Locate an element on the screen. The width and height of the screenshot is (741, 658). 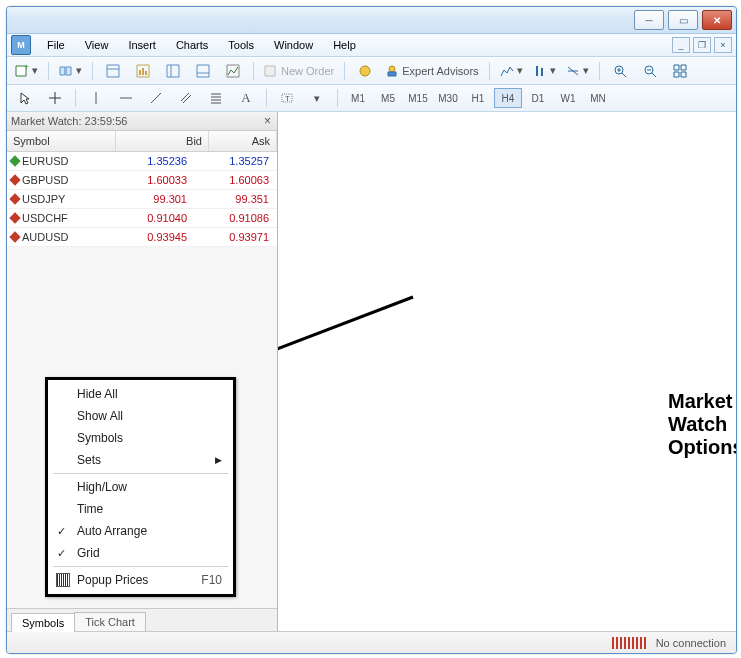
fibonacci-tool is located at coordinates (216, 98).